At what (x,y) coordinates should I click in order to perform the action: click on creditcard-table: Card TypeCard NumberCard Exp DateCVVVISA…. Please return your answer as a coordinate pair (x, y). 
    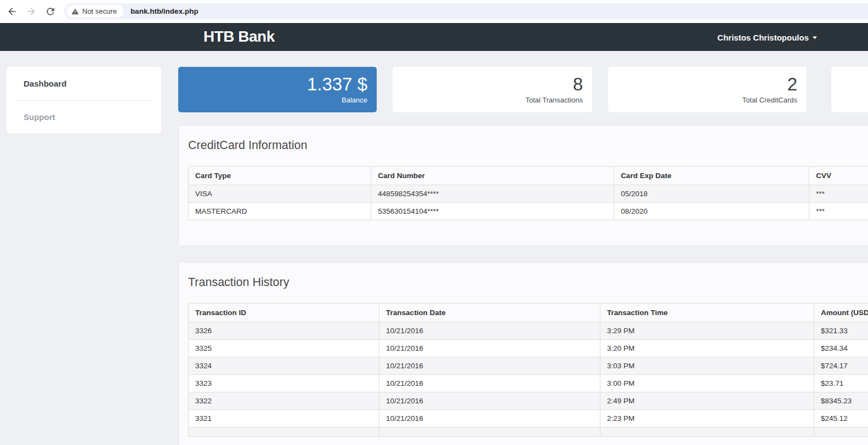
    Looking at the image, I should click on (523, 193).